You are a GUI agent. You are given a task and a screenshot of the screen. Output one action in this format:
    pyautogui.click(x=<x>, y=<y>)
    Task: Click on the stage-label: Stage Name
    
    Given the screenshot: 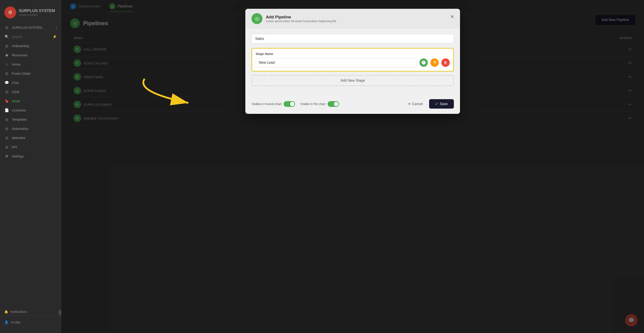 What is the action you would take?
    pyautogui.click(x=353, y=54)
    